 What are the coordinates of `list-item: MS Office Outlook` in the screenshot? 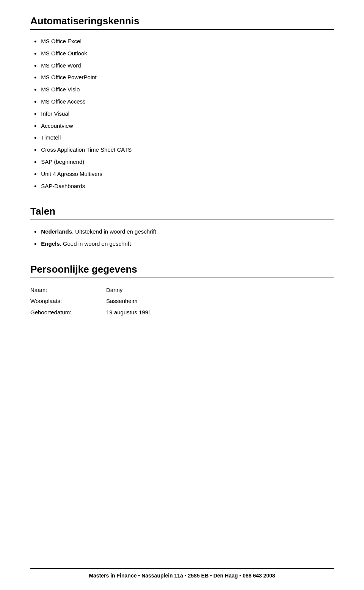 It's located at (184, 54).